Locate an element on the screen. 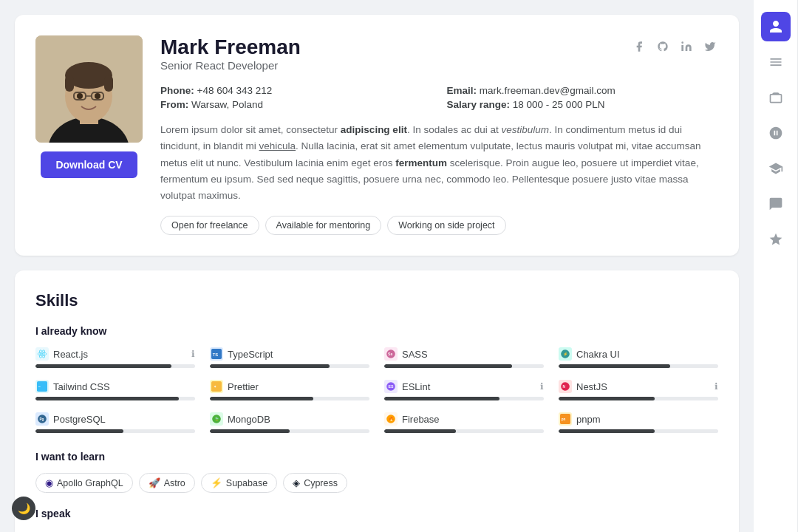  skill-header: N NestJS ℹ is located at coordinates (638, 386).